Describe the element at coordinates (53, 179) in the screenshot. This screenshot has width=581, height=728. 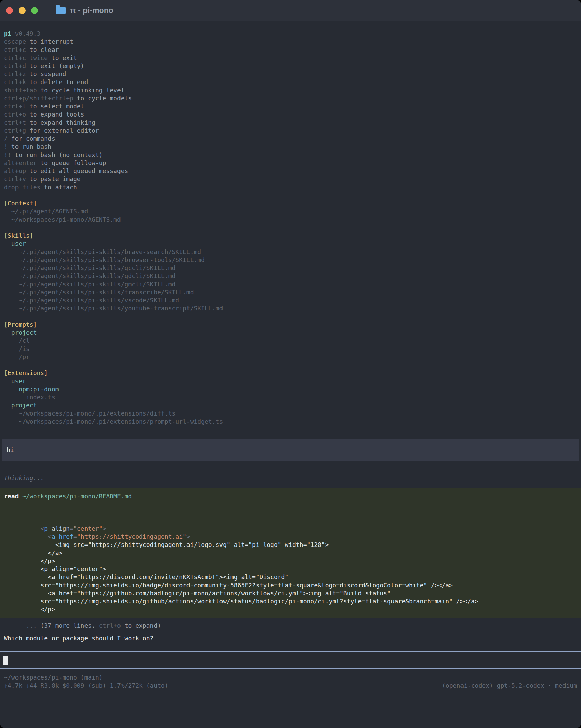
I see `shortcut-desc: to paste image` at that location.